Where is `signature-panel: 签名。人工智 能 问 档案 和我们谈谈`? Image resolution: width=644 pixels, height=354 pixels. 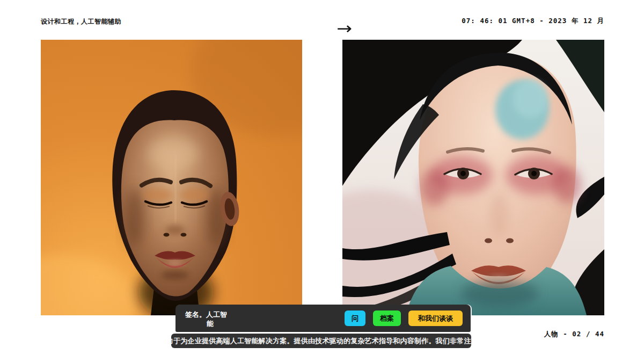
signature-panel: 签名。人工智 能 问 档案 和我们谈谈 is located at coordinates (323, 318).